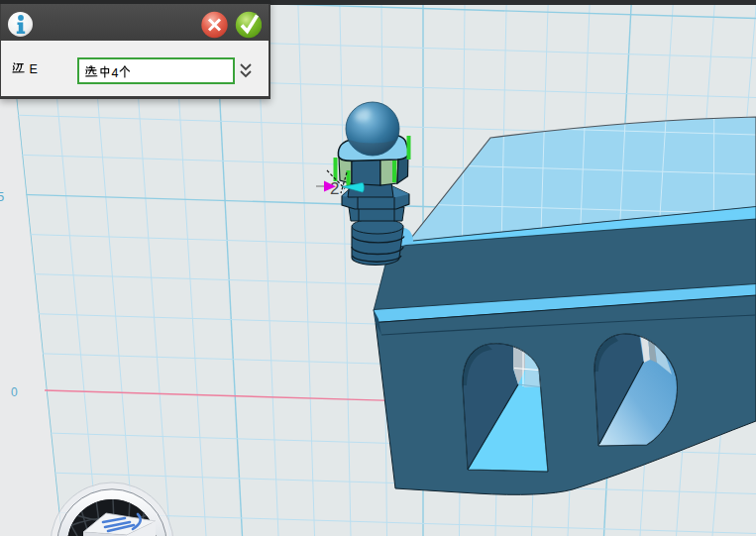  Describe the element at coordinates (14, 392) in the screenshot. I see `svg-text: 0` at that location.